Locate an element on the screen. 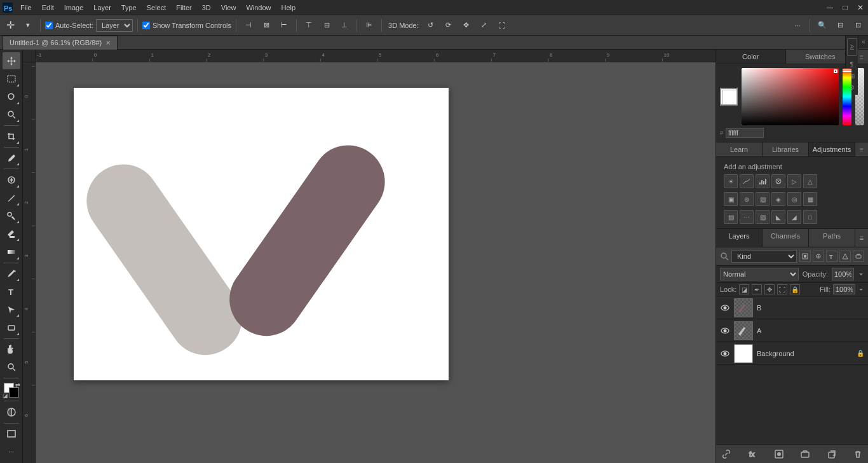 The width and height of the screenshot is (868, 463). align-right-btn: ⊢ is located at coordinates (284, 25).